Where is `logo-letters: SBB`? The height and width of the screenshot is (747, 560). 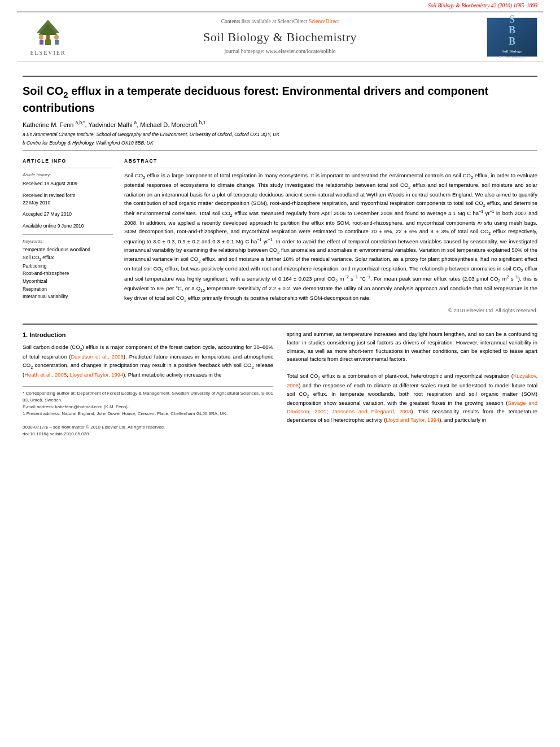 logo-letters: SBB is located at coordinates (512, 30).